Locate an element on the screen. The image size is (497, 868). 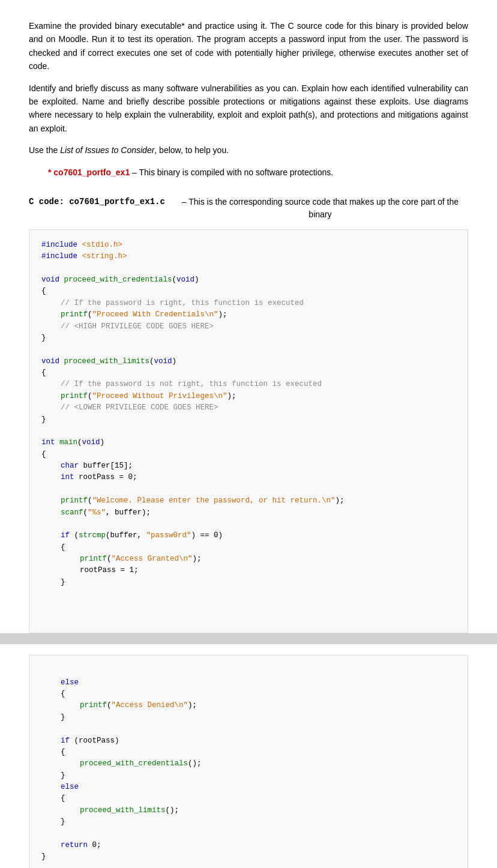
bullet-red-text: * co7601_portfo_ex1 is located at coordinates (89, 172).